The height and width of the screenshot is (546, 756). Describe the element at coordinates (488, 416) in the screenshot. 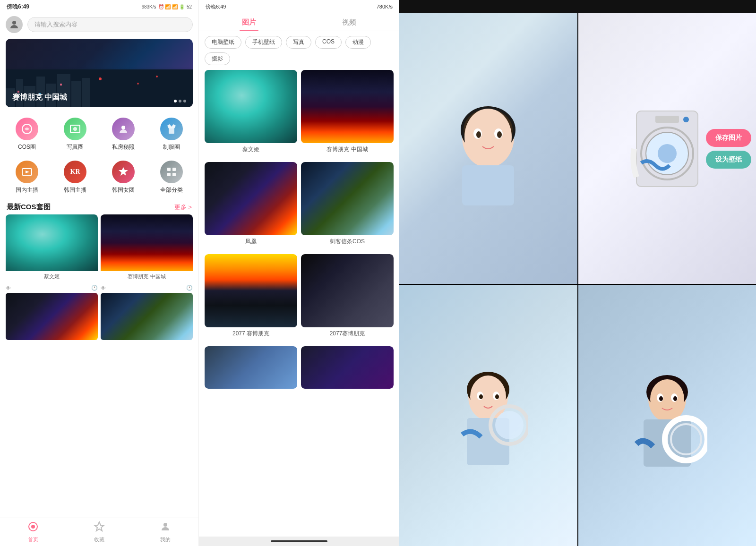

I see `girl2-svg` at that location.